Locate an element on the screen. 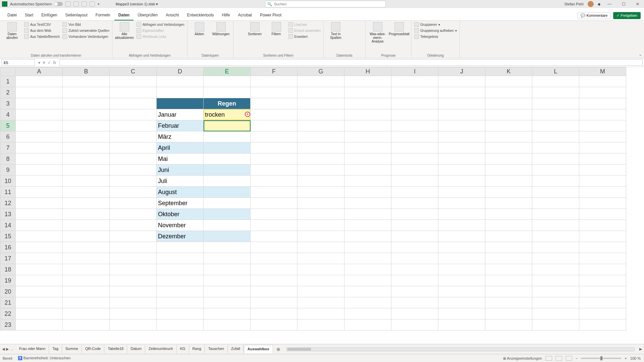 The image size is (644, 362). sheet-tab: Tauschen is located at coordinates (216, 349).